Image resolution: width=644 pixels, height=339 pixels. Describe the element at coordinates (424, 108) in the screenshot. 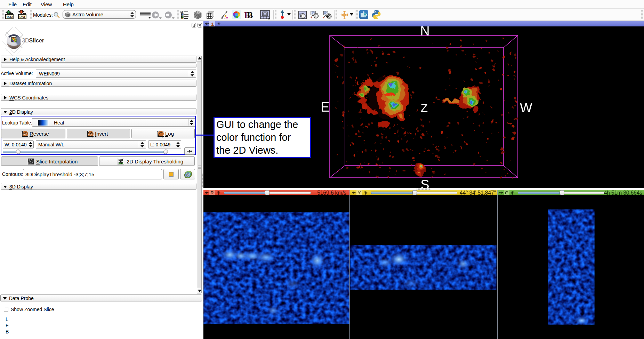

I see `svg-text: Z` at that location.